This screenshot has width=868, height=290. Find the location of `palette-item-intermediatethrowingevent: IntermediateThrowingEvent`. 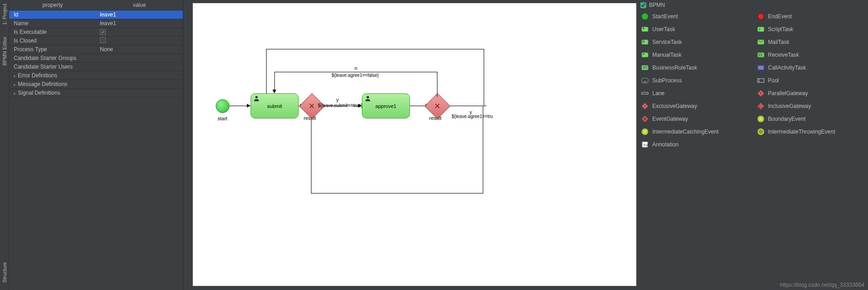

palette-item-intermediatethrowingevent: IntermediateThrowingEvent is located at coordinates (811, 132).